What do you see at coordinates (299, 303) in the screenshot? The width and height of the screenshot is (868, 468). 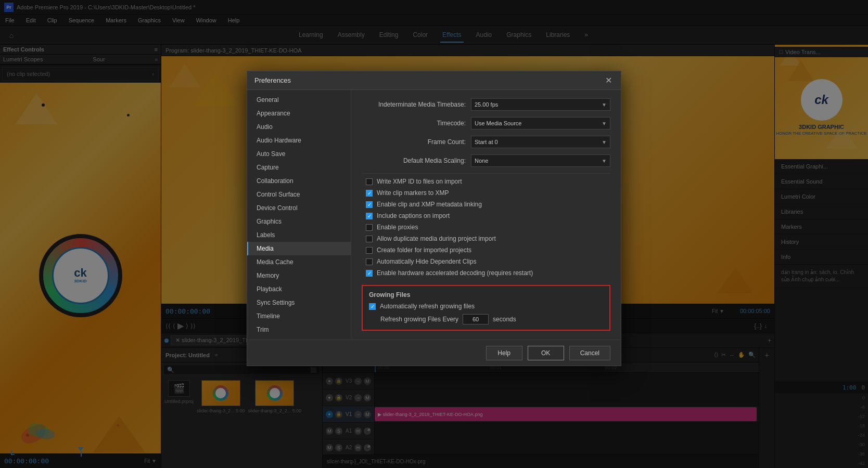 I see `pref-sync-settings: Sync Settings` at bounding box center [299, 303].